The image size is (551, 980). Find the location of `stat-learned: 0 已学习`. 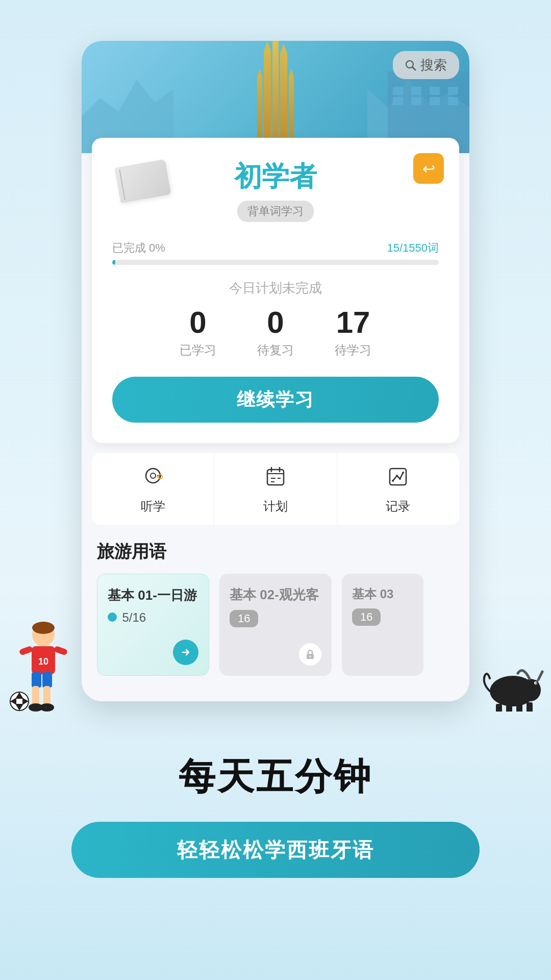

stat-learned: 0 已学习 is located at coordinates (198, 333).